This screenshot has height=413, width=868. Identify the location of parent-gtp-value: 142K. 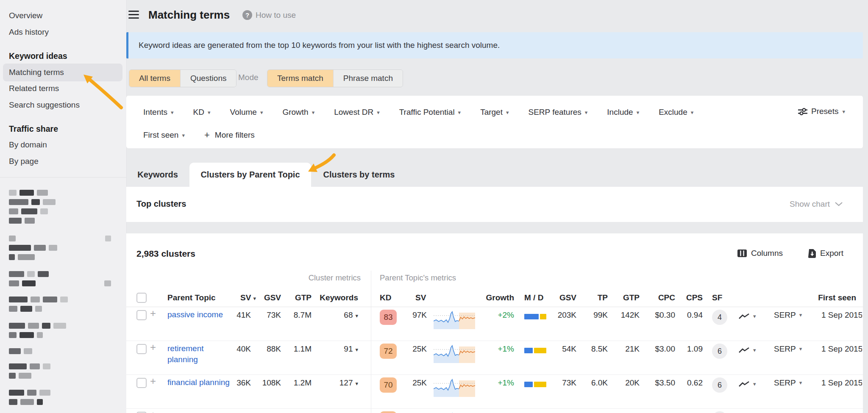
(623, 315).